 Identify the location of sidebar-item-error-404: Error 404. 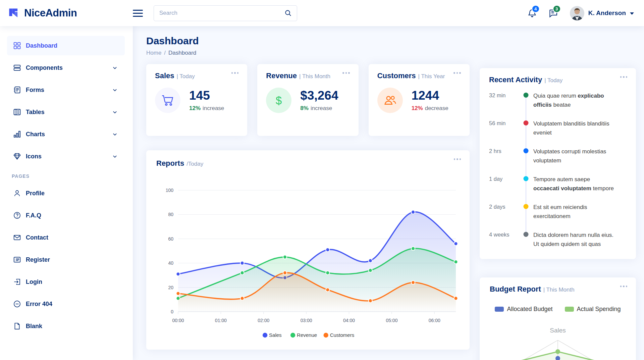
(66, 304).